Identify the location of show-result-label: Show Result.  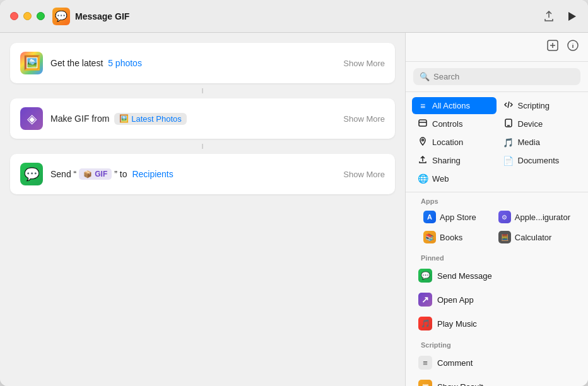
(461, 385).